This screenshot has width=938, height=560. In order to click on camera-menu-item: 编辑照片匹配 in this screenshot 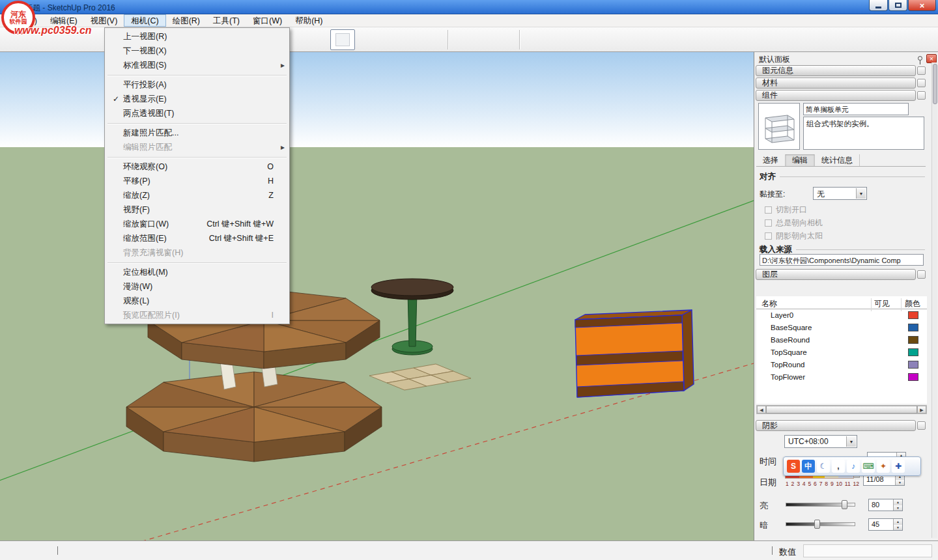, I will do `click(197, 147)`.